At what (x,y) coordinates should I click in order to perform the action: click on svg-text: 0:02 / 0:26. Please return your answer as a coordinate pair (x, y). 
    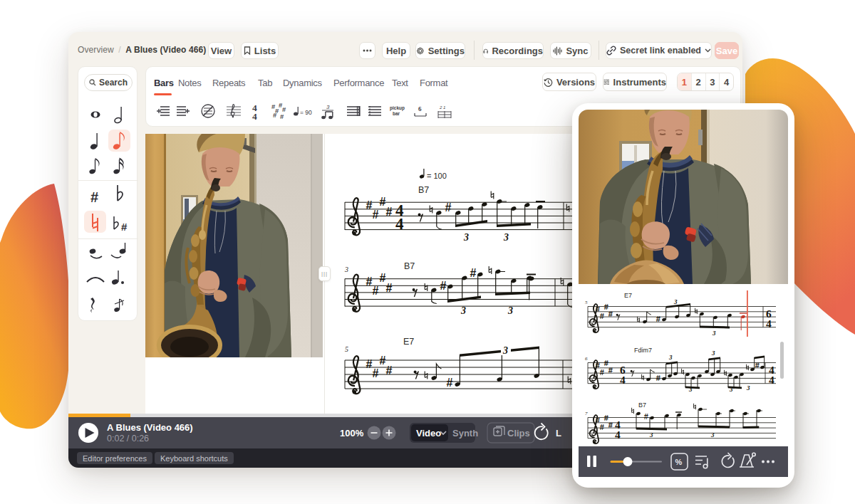
    Looking at the image, I should click on (128, 439).